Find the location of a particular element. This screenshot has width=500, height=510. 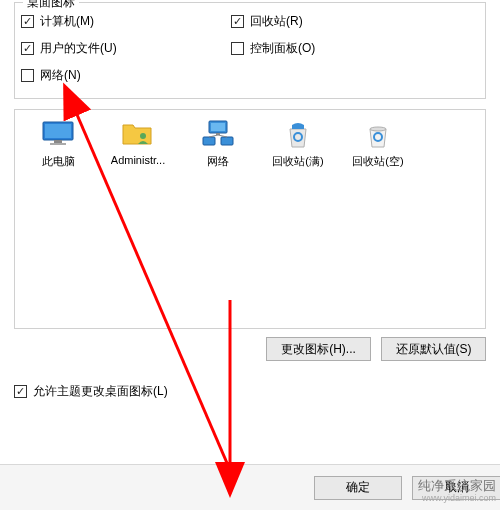

checkbox-recycle-bin: 回收站(R) is located at coordinates (273, 22).